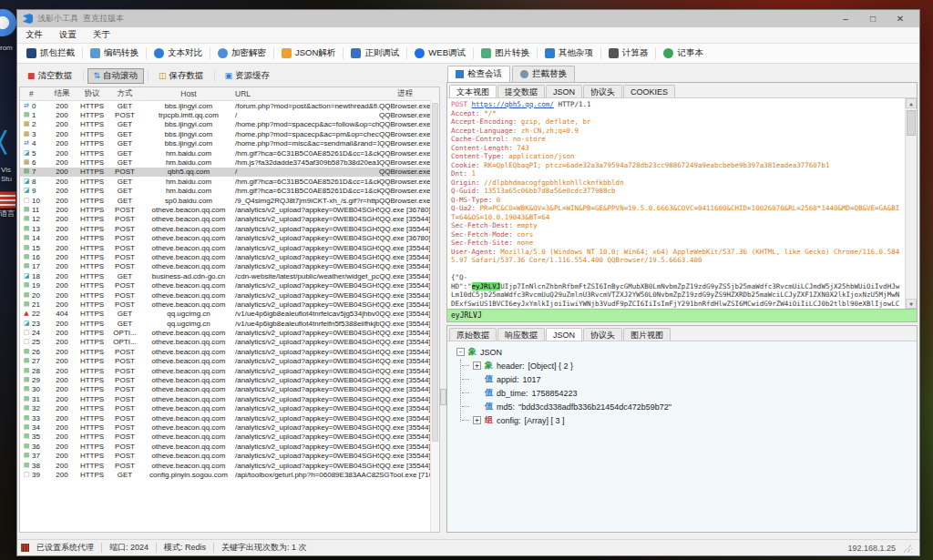 This screenshot has height=560, width=933. Describe the element at coordinates (226, 342) in the screenshot. I see `table-row: ▢25200HTTPSOPTI...otheve.beacon.qq.com/a…` at that location.